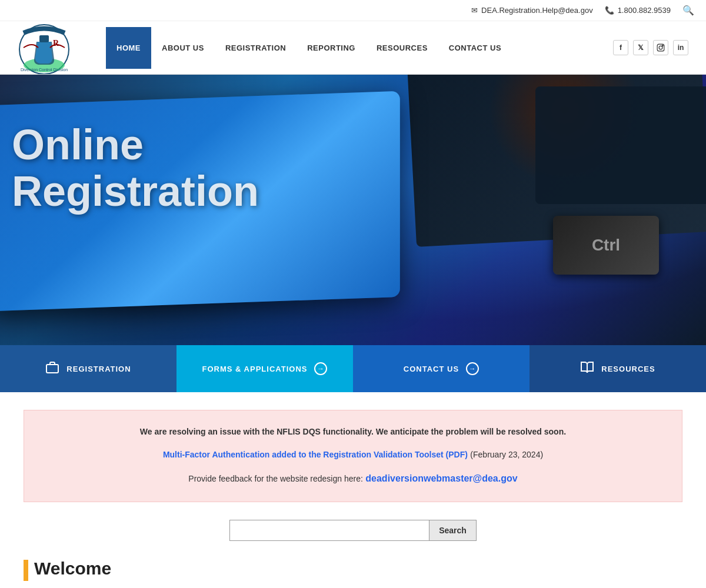 The height and width of the screenshot is (588, 706). I want to click on nav-contact: CONTACT US, so click(475, 48).